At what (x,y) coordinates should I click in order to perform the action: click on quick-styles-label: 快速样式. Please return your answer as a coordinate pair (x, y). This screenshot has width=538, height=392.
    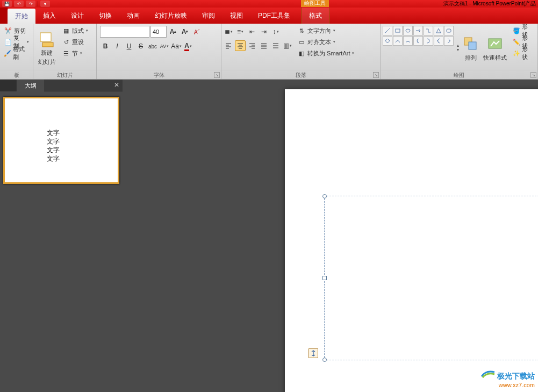
    Looking at the image, I should click on (495, 58).